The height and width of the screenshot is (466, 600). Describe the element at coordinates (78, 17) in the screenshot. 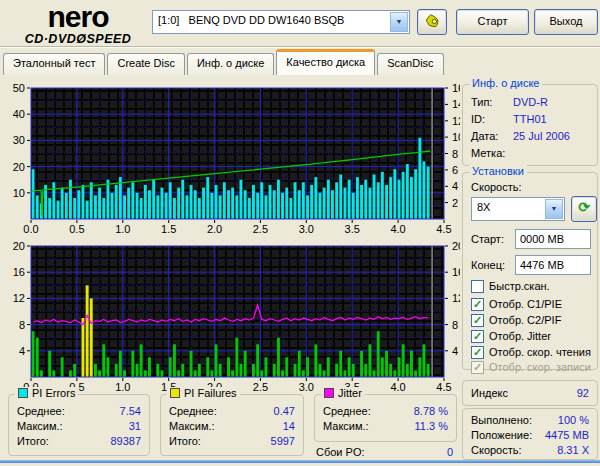

I see `nero-logo-text: nero` at that location.